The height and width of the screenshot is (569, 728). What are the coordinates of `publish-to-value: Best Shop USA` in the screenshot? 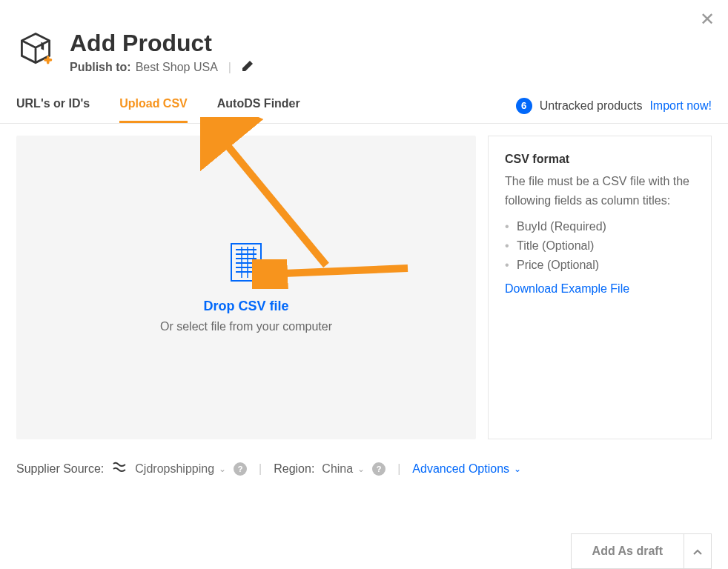 It's located at (176, 67).